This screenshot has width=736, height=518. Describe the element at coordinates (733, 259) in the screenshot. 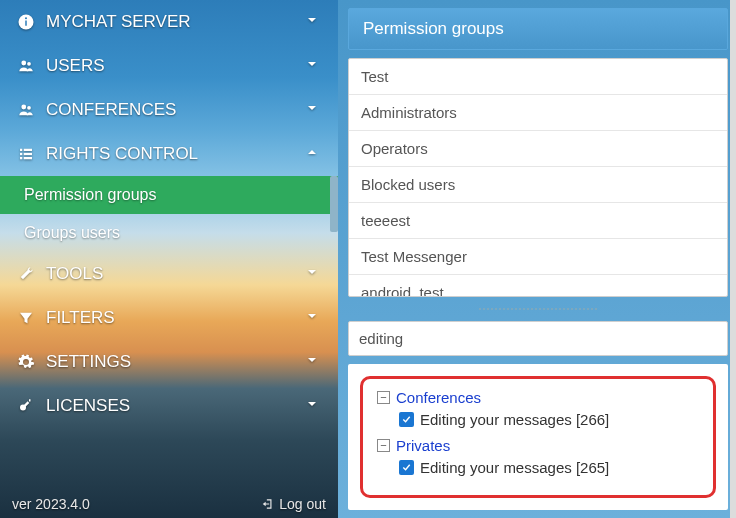

I see `right-scrollbar` at that location.